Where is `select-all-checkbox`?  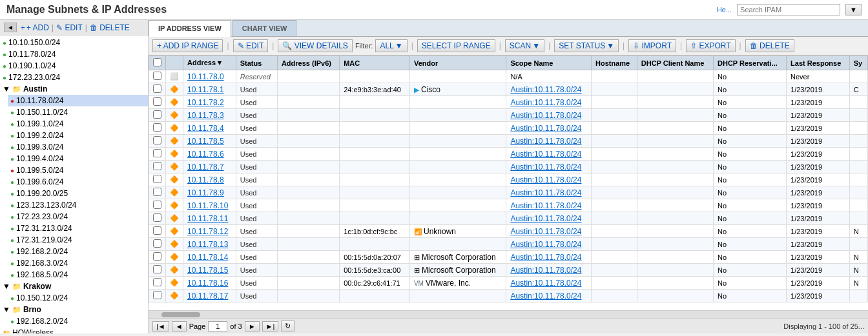 select-all-checkbox is located at coordinates (158, 62).